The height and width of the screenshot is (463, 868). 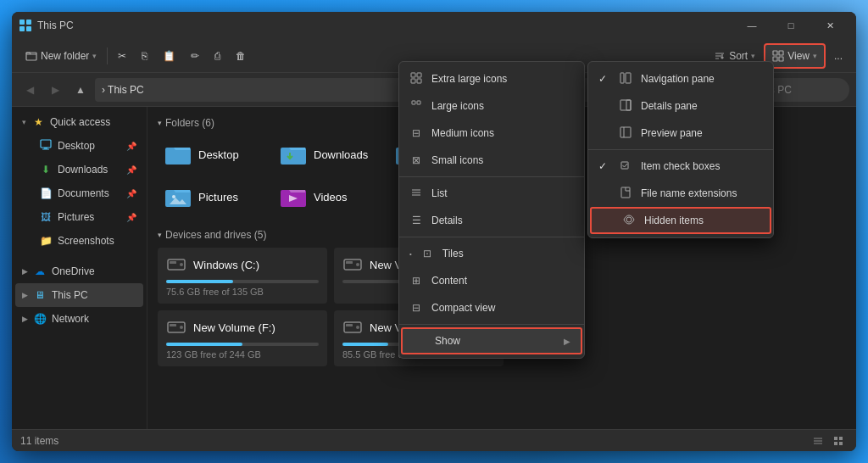 I want to click on sidebar-network-label: Network, so click(x=70, y=319).